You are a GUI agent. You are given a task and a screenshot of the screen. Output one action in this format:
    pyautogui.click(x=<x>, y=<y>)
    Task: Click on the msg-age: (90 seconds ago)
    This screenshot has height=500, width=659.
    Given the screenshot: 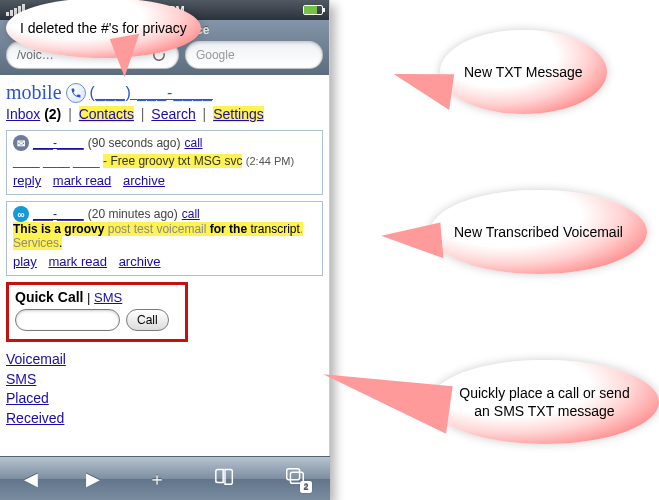 What is the action you would take?
    pyautogui.click(x=134, y=143)
    